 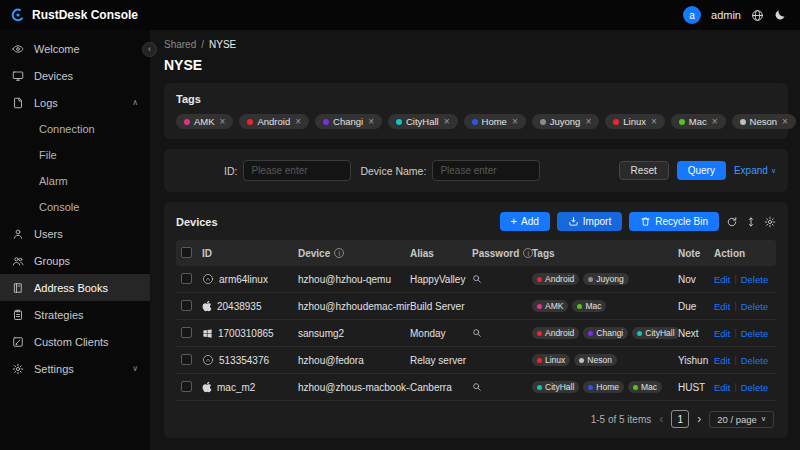 What do you see at coordinates (297, 170) in the screenshot?
I see `id-input` at bounding box center [297, 170].